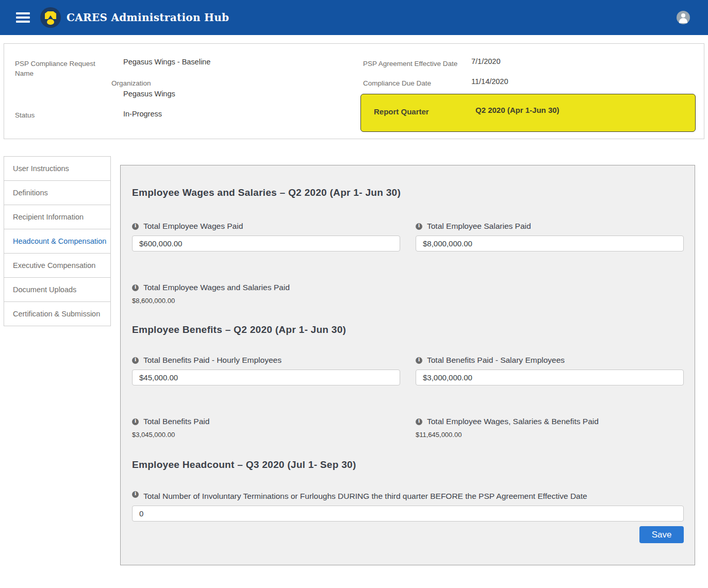 This screenshot has height=588, width=708. What do you see at coordinates (266, 243) in the screenshot?
I see `wages-paid-input` at bounding box center [266, 243].